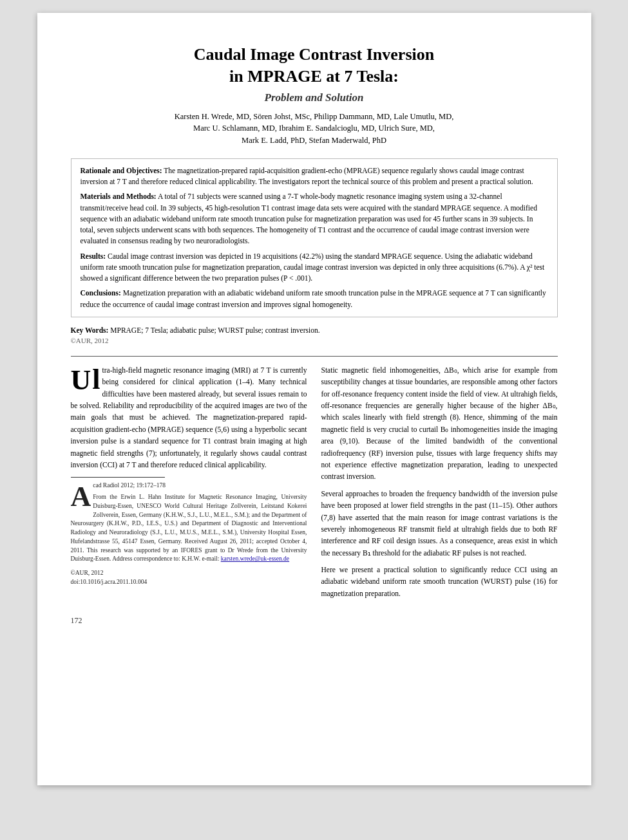 This screenshot has width=628, height=840. I want to click on footnote-affiliation: From the Erwin L. Hahn Institute for Mag…, so click(189, 528).